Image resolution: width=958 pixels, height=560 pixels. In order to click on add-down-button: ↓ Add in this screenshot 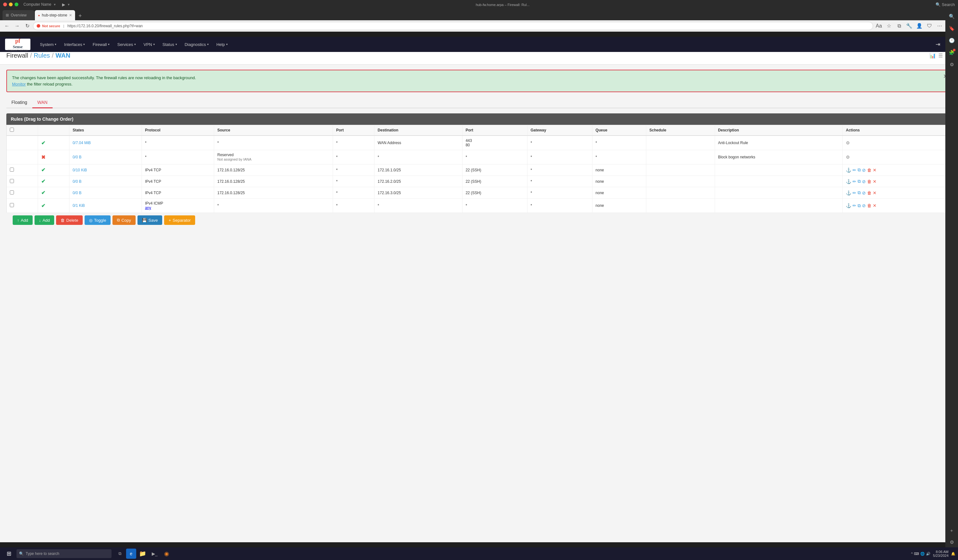, I will do `click(44, 221)`.